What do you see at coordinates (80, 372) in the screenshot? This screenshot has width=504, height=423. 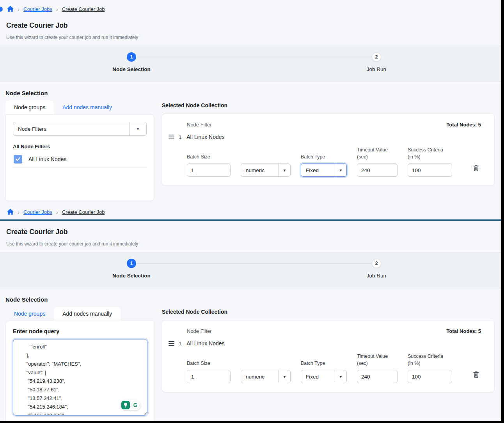 I see `add-nodes-manually-panel: Enter node query "enroll" ], "operator":…` at bounding box center [80, 372].